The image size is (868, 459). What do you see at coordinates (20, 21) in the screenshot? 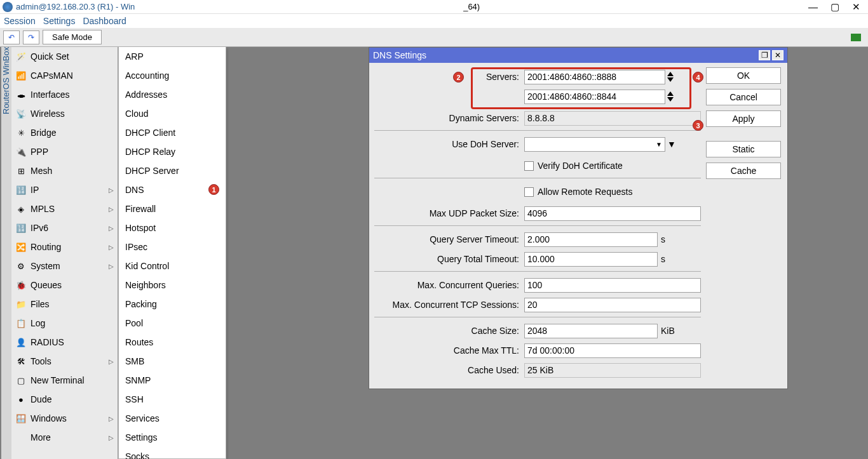
I see `menu-session: Session` at bounding box center [20, 21].